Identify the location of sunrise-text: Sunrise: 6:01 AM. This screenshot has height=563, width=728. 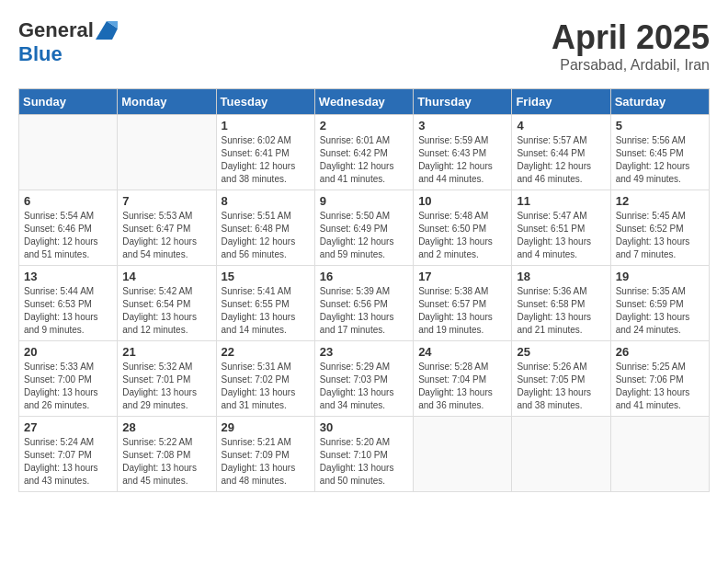
(355, 140).